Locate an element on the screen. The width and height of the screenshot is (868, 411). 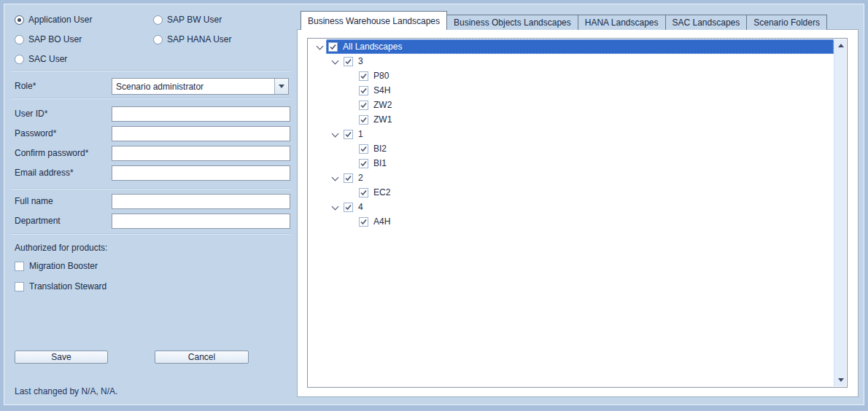
save-button: Save is located at coordinates (61, 357).